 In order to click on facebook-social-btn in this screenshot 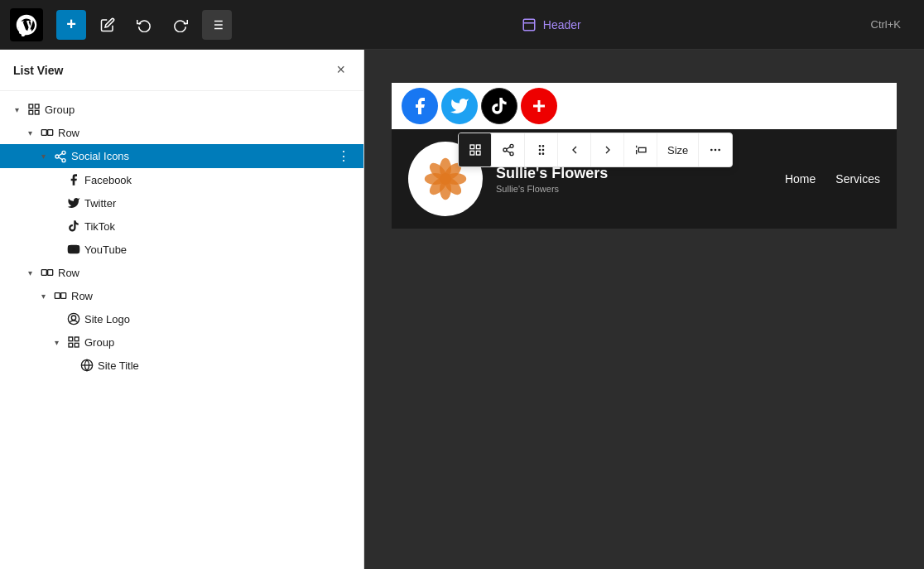, I will do `click(420, 106)`.